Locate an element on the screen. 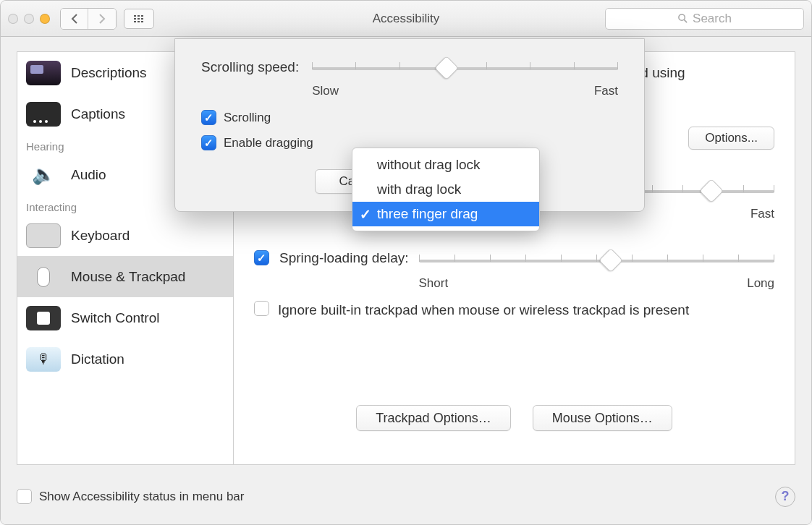 The height and width of the screenshot is (525, 812). dropdown-item-three-finger-drag: three finger drag is located at coordinates (446, 214).